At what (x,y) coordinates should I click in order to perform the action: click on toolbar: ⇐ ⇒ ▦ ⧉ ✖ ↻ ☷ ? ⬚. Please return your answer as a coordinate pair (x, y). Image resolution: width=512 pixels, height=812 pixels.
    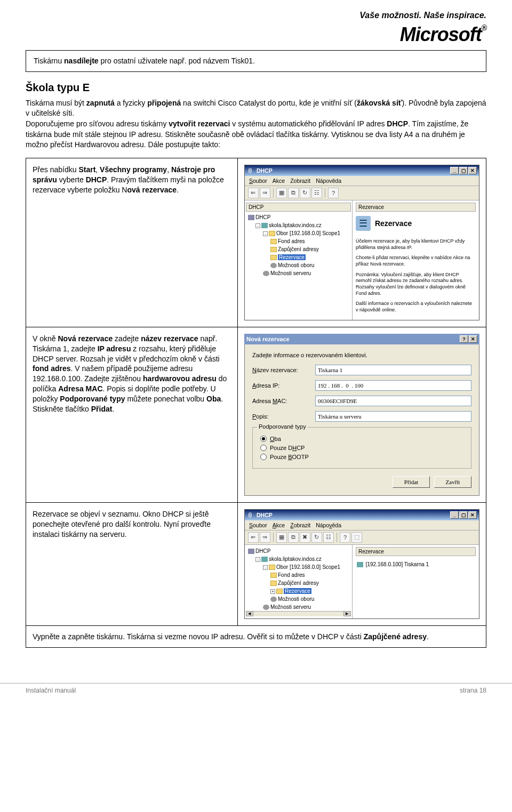
    Looking at the image, I should click on (362, 537).